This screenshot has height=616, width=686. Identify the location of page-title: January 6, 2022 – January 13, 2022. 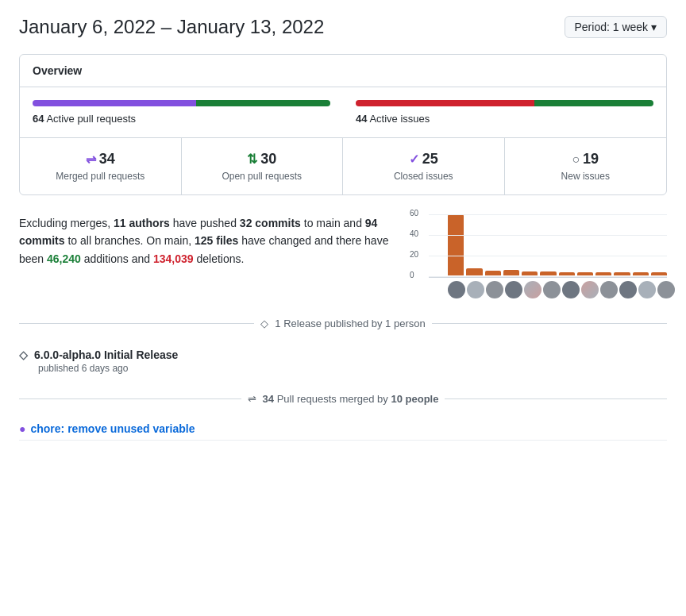
(172, 27).